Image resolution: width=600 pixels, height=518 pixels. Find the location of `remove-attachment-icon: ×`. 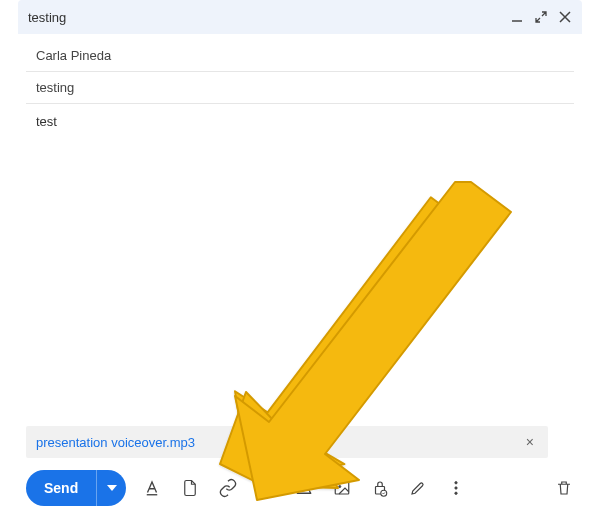

remove-attachment-icon: × is located at coordinates (530, 442).